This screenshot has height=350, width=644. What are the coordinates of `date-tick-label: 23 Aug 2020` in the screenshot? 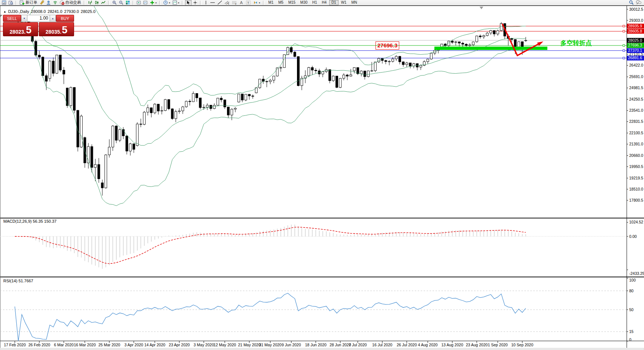 It's located at (477, 345).